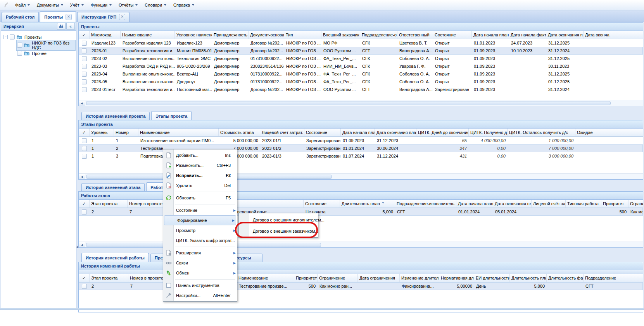  Describe the element at coordinates (443, 132) in the screenshot. I see `column-header: ЦИТК. Дней до окончания` at that location.